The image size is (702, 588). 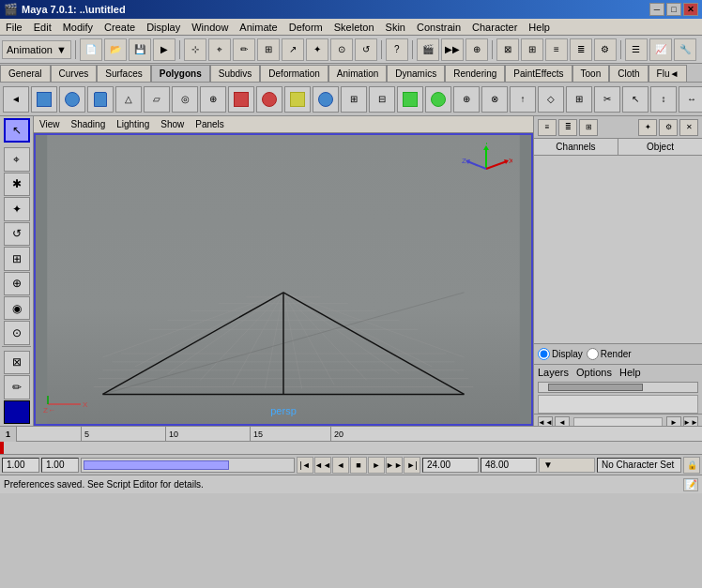 What do you see at coordinates (17, 184) in the screenshot?
I see `paint-select-left: ✱` at bounding box center [17, 184].